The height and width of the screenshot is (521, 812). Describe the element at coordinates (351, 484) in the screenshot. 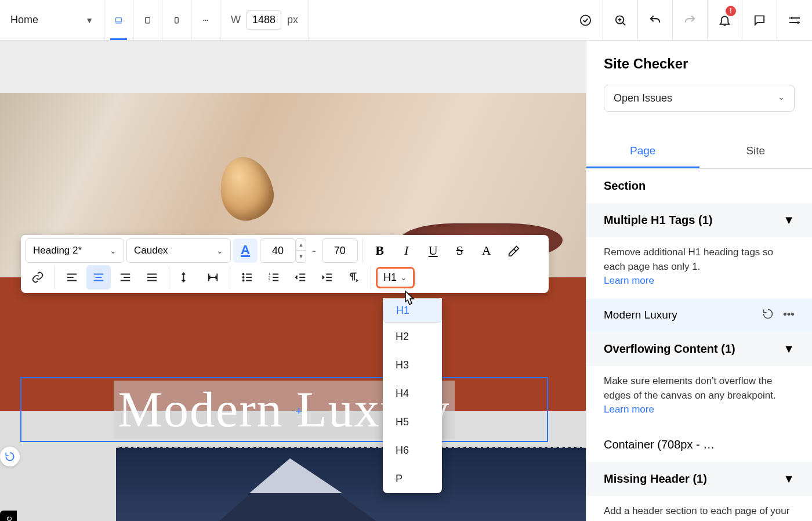

I see `section-image` at that location.